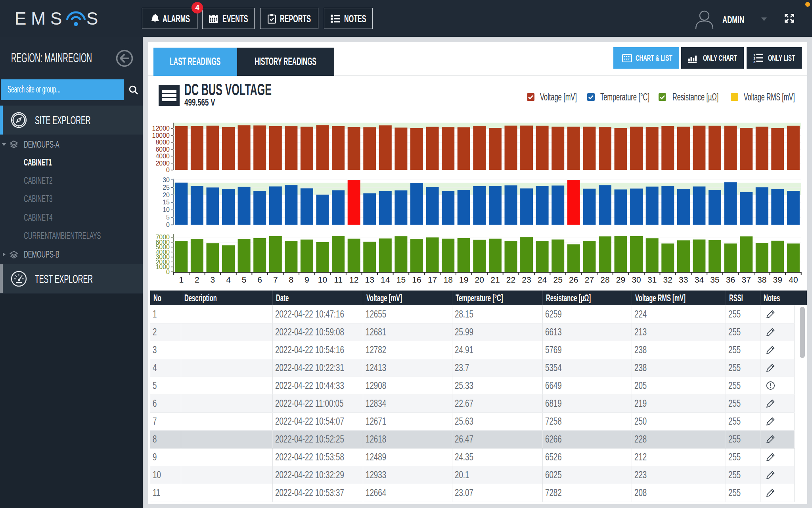 The height and width of the screenshot is (508, 812). What do you see at coordinates (385, 279) in the screenshot?
I see `svg-text: 14` at bounding box center [385, 279].